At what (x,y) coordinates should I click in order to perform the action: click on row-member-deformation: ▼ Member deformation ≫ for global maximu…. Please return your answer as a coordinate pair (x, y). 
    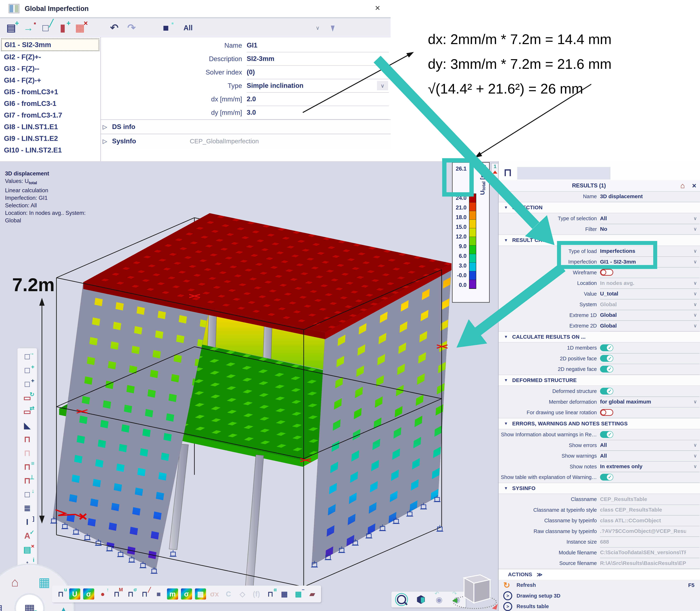
    Looking at the image, I should click on (599, 402).